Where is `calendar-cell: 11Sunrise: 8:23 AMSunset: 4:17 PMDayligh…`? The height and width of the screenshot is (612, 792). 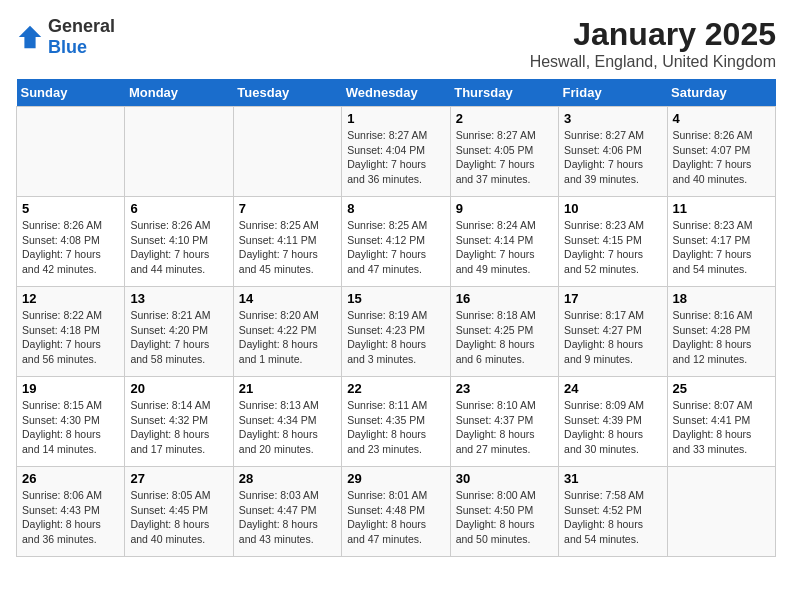
calendar-cell: 11Sunrise: 8:23 AMSunset: 4:17 PMDayligh… is located at coordinates (721, 242).